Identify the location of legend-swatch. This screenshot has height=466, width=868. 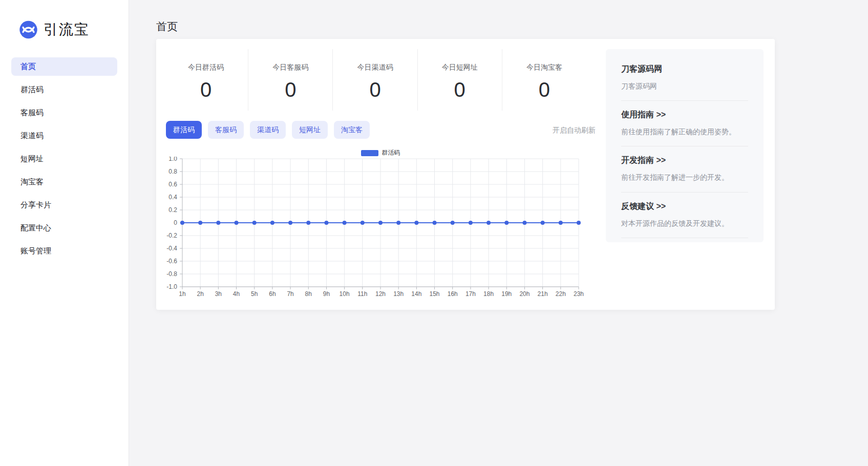
(370, 153).